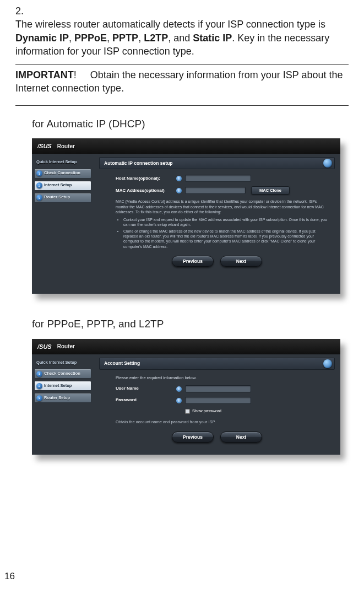 The height and width of the screenshot is (593, 364). What do you see at coordinates (222, 224) in the screenshot?
I see `mac-info-text: MAC (Media Access Control) address is a …` at bounding box center [222, 224].